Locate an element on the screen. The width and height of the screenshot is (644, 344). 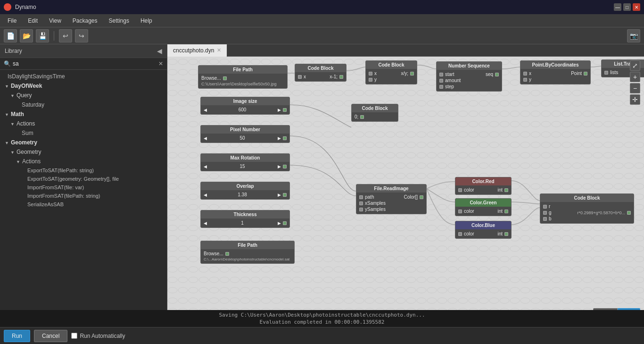
input-port-r is located at coordinates (545, 207).